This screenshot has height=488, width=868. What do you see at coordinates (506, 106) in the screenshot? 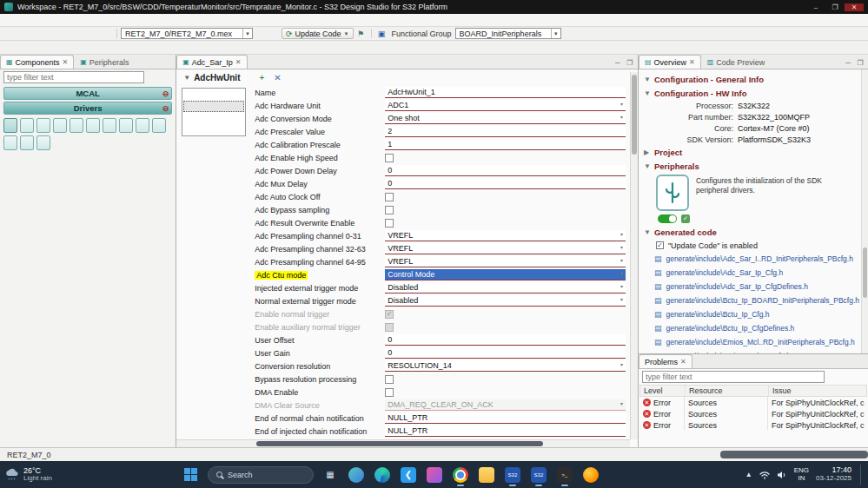
I see `property-control: ADC1 ▾` at bounding box center [506, 106].